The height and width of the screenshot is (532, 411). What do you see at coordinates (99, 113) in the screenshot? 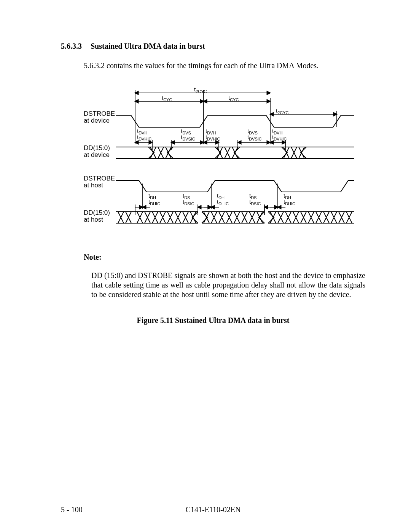
I see `dstrobe-device-l1: DSTROBE` at bounding box center [99, 113].